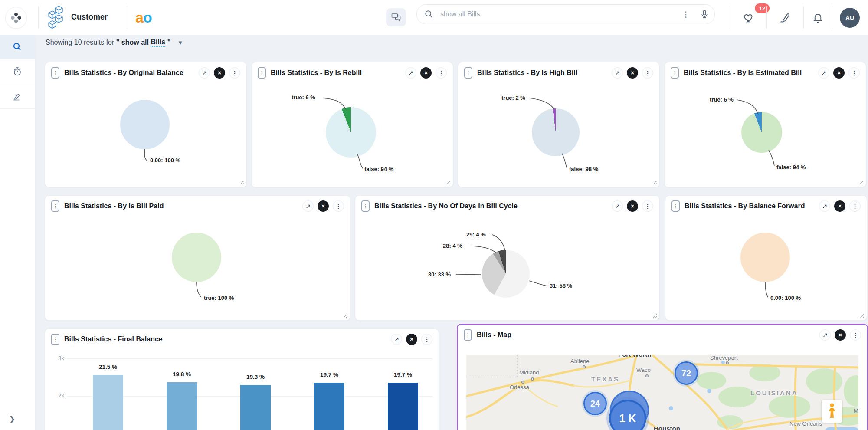  What do you see at coordinates (529, 372) in the screenshot?
I see `map-label-midland: Midland` at bounding box center [529, 372].